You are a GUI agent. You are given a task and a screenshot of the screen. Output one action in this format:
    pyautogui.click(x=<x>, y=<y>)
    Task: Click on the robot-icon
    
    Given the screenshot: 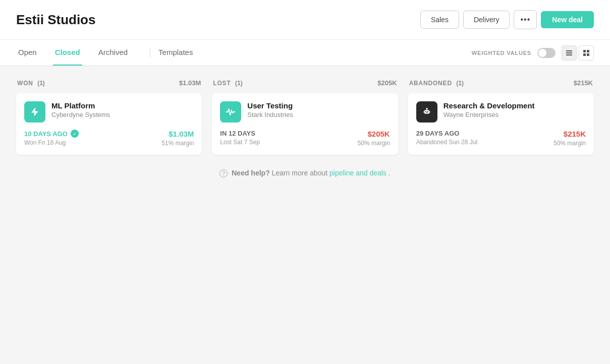 What is the action you would take?
    pyautogui.click(x=427, y=112)
    